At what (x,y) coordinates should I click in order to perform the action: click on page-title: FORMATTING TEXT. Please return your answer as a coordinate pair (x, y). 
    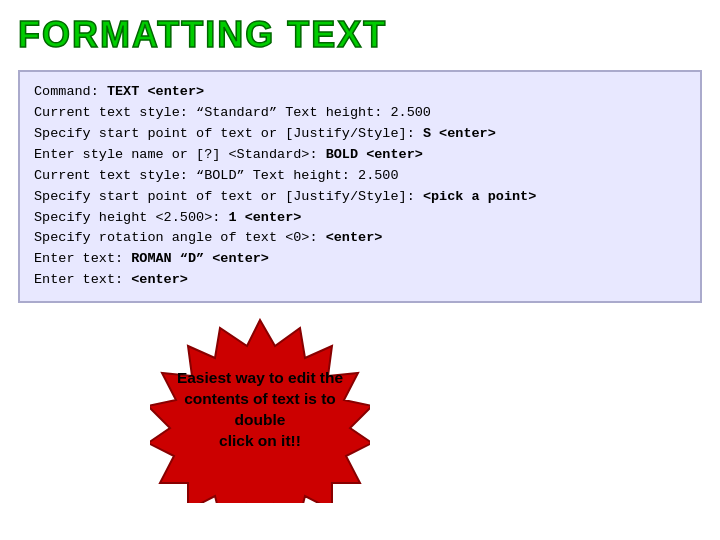
    Looking at the image, I should click on (202, 35).